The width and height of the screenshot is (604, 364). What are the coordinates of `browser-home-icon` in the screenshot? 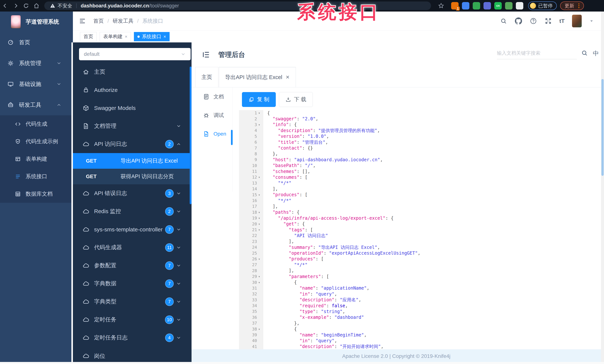 It's located at (36, 6).